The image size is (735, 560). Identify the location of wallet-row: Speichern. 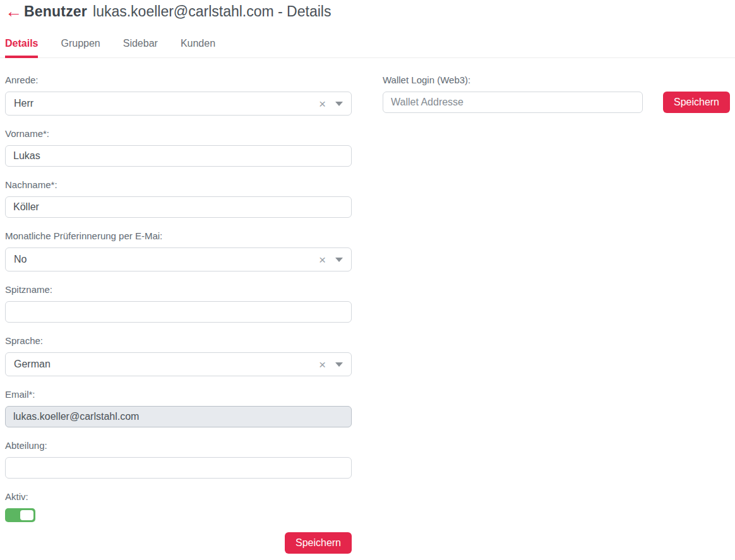
(556, 102).